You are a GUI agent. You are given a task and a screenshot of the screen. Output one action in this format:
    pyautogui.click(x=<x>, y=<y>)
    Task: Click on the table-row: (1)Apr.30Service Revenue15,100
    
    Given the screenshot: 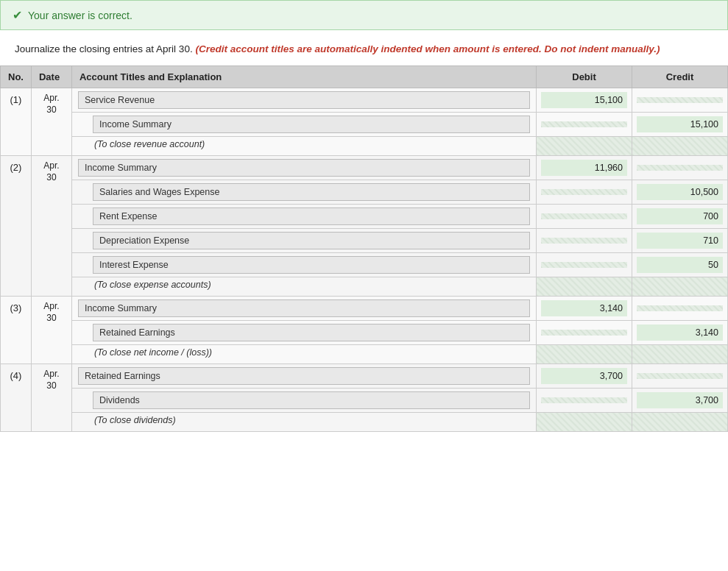 What is the action you would take?
    pyautogui.click(x=364, y=100)
    